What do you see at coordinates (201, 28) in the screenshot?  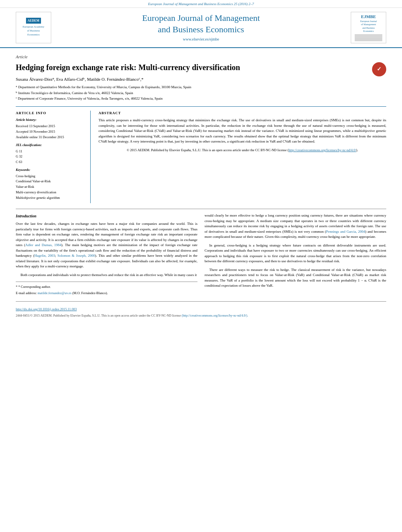 I see `journal-header: AEDEM European Academyof BusinessEconomi…` at bounding box center [201, 28].